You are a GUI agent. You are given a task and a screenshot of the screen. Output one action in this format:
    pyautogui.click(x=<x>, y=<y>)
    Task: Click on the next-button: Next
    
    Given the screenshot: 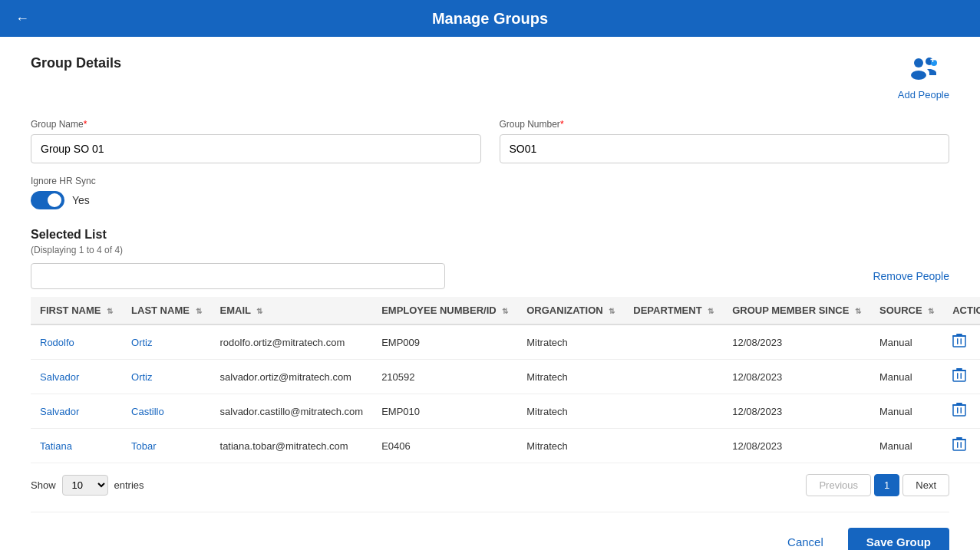 What is the action you would take?
    pyautogui.click(x=926, y=485)
    